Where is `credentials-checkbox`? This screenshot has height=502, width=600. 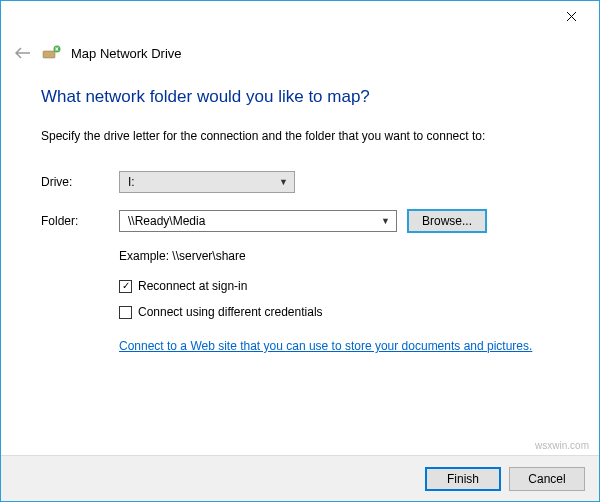
credentials-checkbox is located at coordinates (126, 312).